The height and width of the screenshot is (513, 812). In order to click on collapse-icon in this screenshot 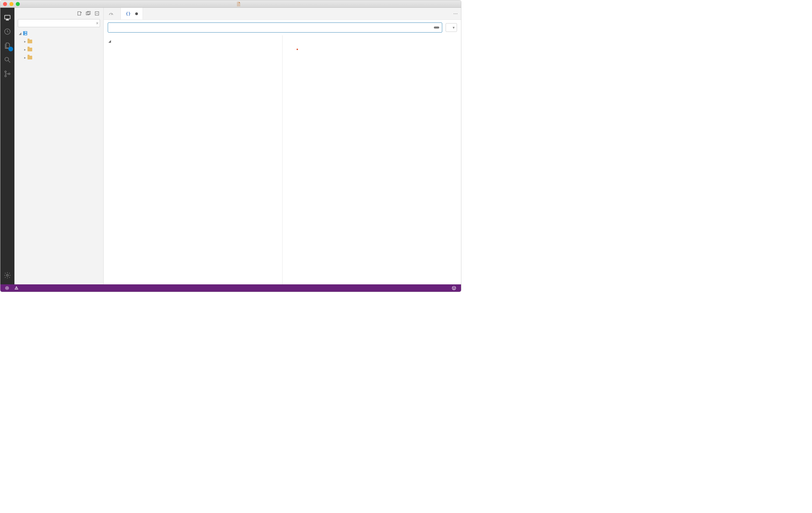, I will do `click(97, 14)`.